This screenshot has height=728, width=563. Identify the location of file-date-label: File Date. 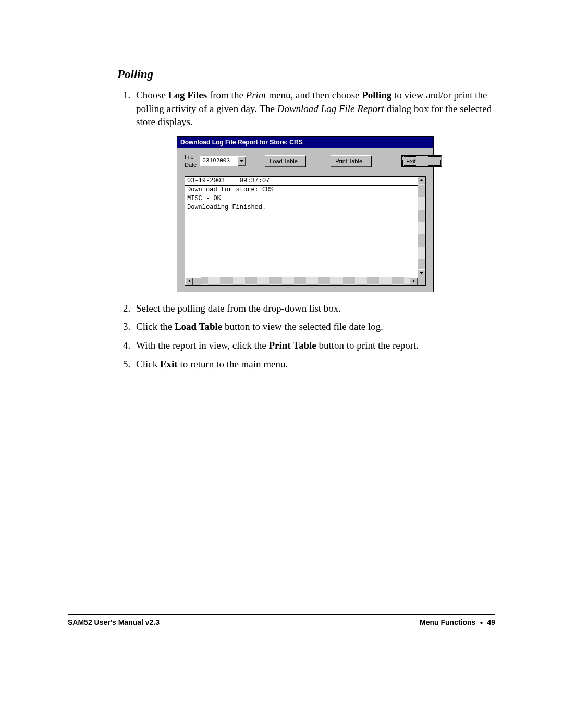
(191, 161).